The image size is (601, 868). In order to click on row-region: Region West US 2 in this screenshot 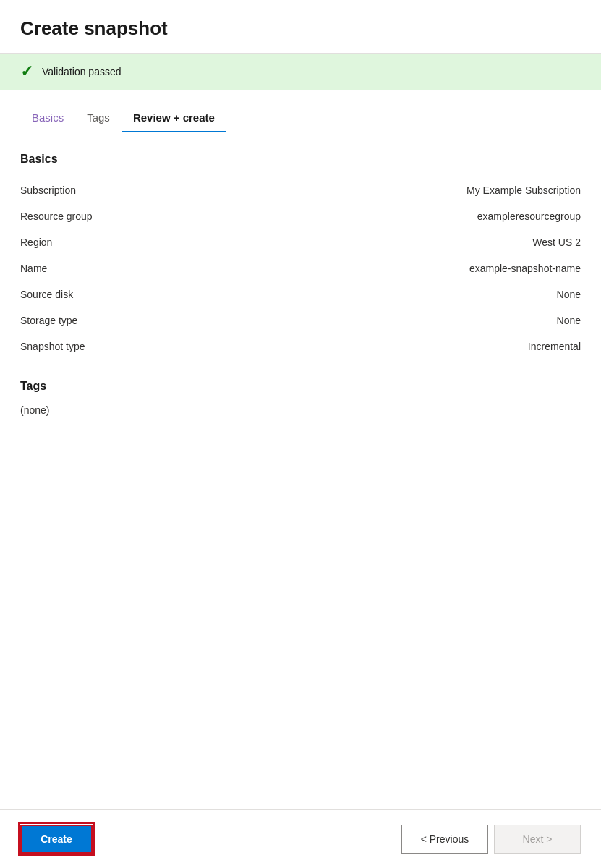, I will do `click(301, 242)`.